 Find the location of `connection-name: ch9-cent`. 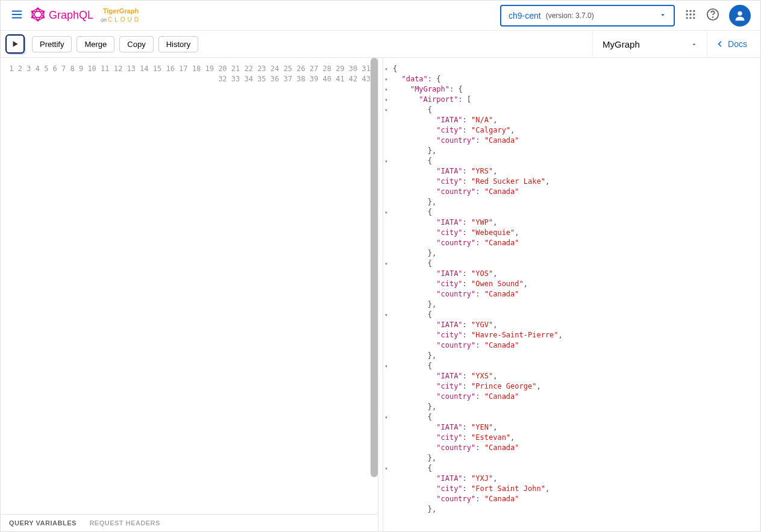

connection-name: ch9-cent is located at coordinates (525, 16).